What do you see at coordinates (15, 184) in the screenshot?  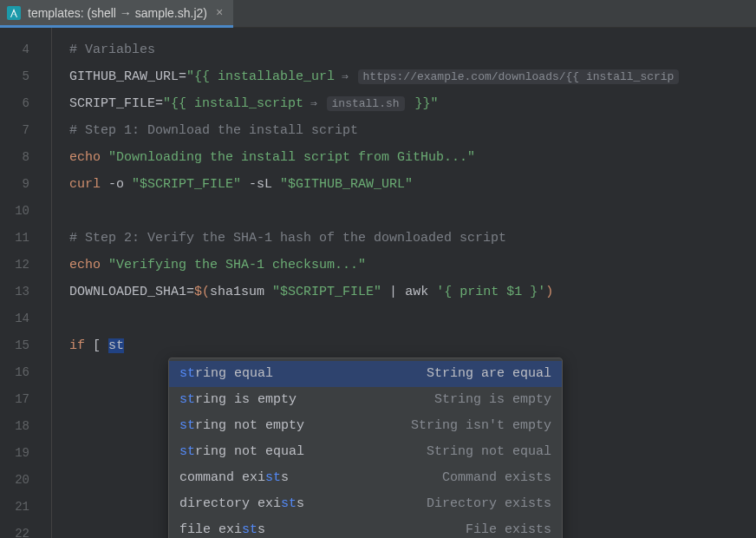 I see `line-number: 9` at bounding box center [15, 184].